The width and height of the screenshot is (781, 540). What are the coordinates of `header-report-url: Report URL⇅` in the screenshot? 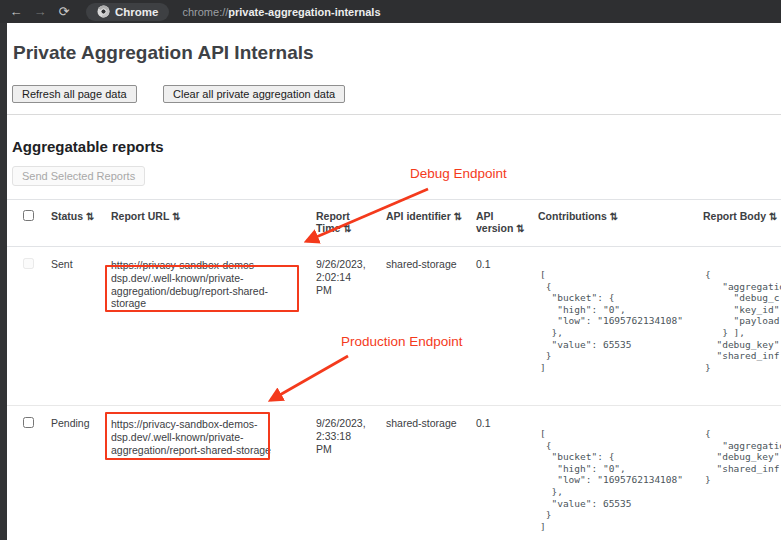 It's located at (208, 224).